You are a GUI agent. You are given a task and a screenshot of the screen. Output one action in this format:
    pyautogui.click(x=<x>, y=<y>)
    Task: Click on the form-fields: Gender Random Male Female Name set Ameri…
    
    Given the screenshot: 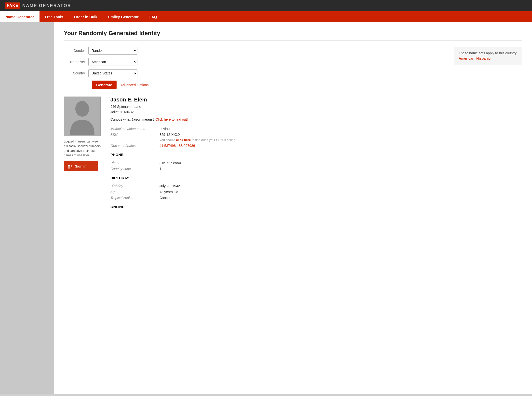 What is the action you would take?
    pyautogui.click(x=254, y=68)
    